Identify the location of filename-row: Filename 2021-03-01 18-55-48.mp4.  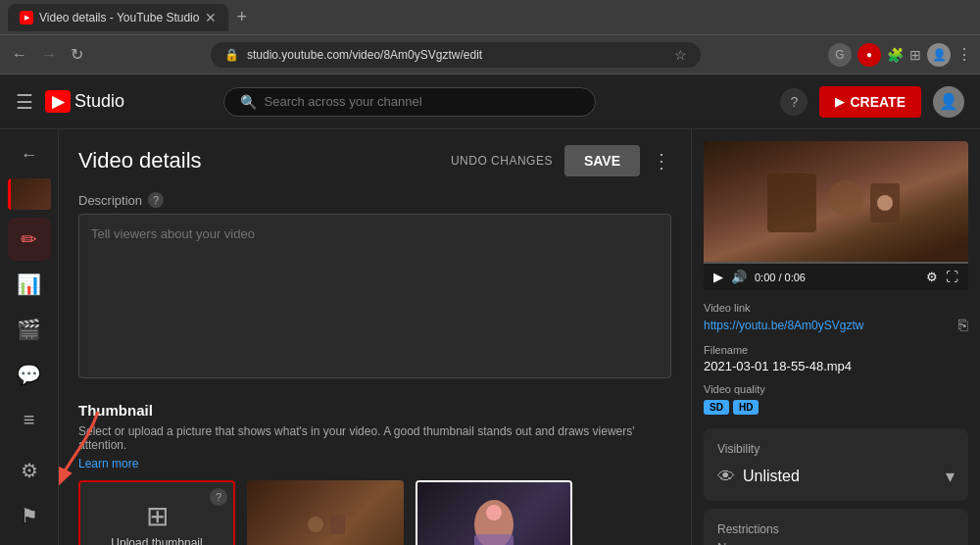
(836, 359).